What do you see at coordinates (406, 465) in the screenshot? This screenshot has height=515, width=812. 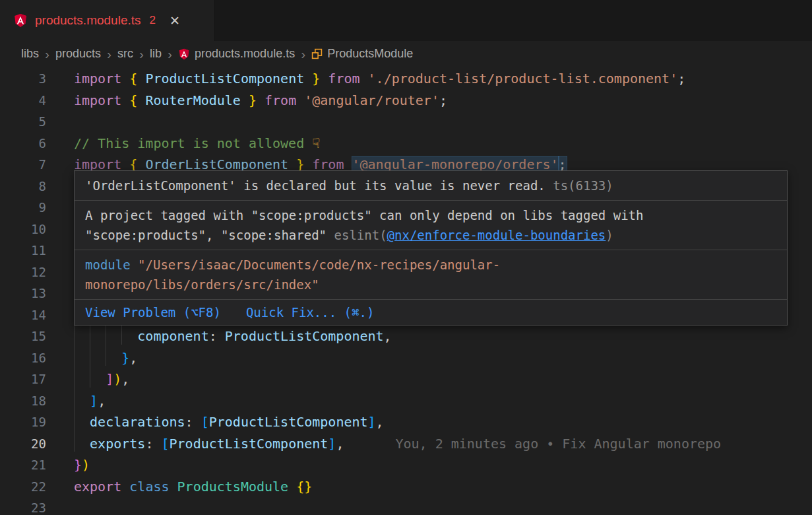 I see `code-line-21: 21})` at bounding box center [406, 465].